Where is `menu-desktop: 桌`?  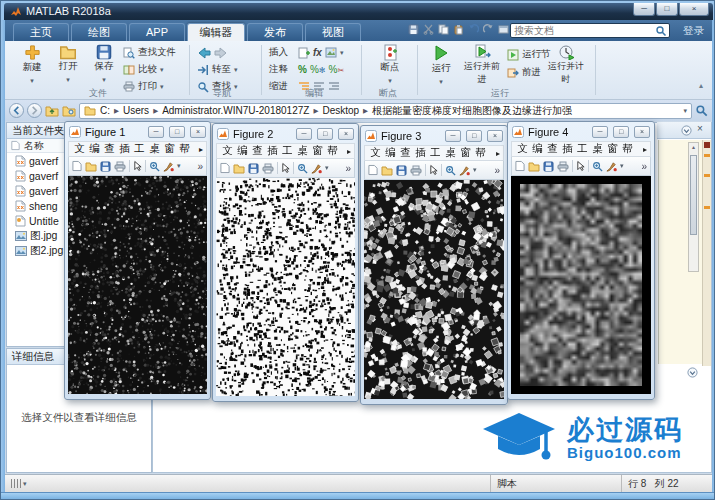 menu-desktop: 桌 is located at coordinates (450, 153).